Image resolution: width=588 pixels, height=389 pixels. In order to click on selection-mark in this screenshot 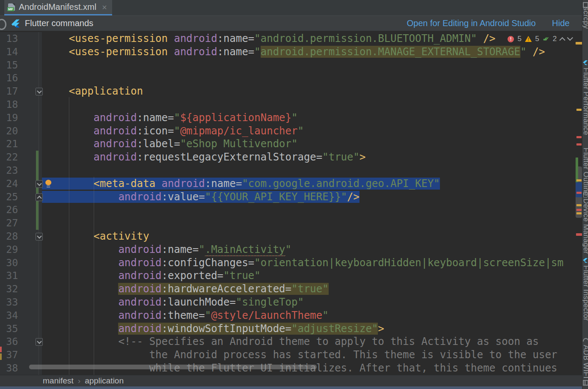, I will do `click(579, 190)`.